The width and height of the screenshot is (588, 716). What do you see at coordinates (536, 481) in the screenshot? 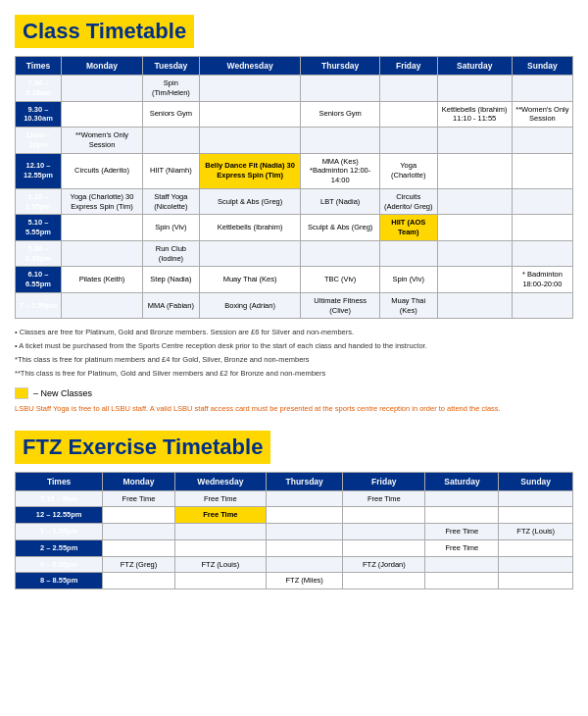
I see `ftz-col-sunday: Sunday` at bounding box center [536, 481].